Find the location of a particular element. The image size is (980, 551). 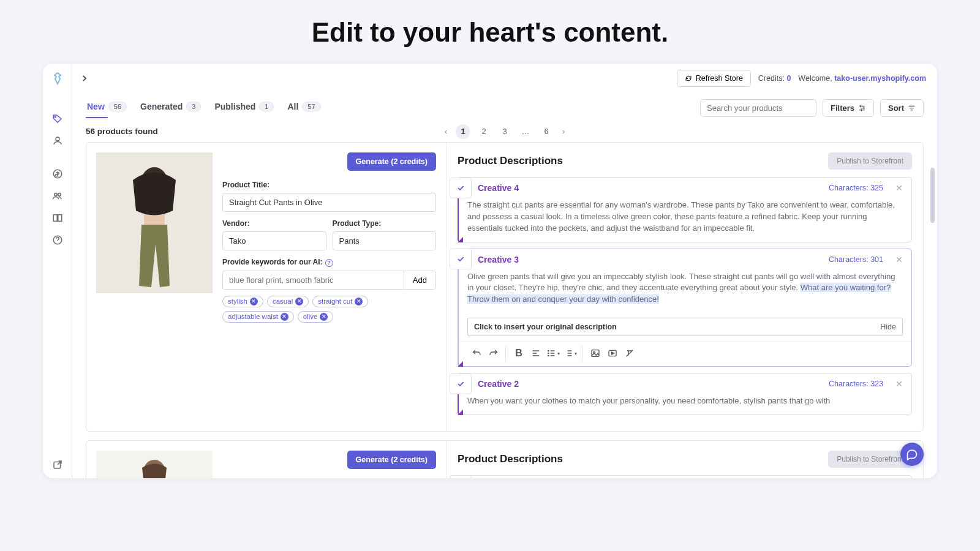

tab-new: New56 is located at coordinates (107, 108).